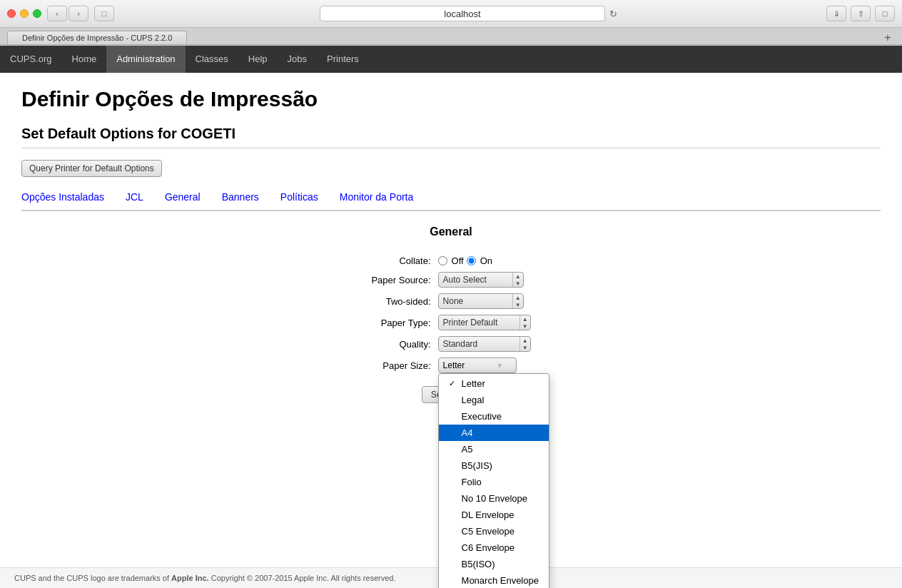 Image resolution: width=902 pixels, height=588 pixels. I want to click on active-tab: Definir Opções de Impressão - CUPS 2.2.0, so click(97, 37).